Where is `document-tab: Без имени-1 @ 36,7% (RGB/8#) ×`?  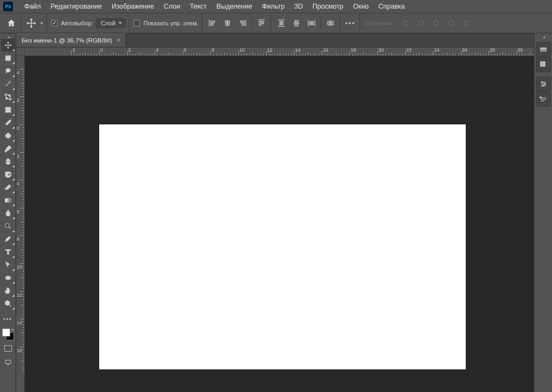 document-tab: Без имени-1 @ 36,7% (RGB/8#) × is located at coordinates (71, 40).